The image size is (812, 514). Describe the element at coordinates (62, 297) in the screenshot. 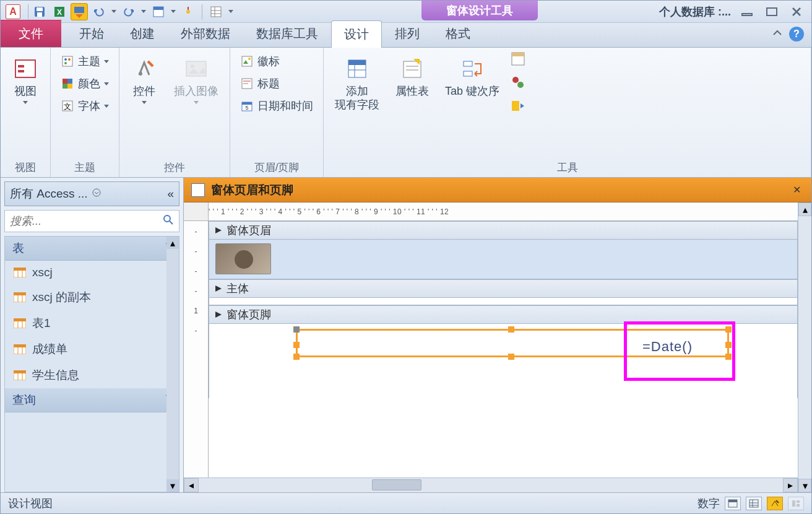

I see `nav-item-label: xscj 的副本` at that location.